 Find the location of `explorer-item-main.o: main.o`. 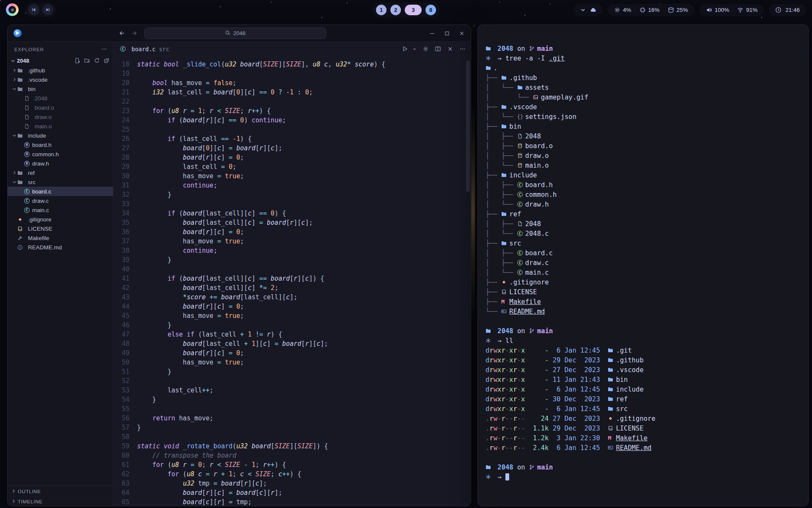

explorer-item-main.o: main.o is located at coordinates (60, 126).